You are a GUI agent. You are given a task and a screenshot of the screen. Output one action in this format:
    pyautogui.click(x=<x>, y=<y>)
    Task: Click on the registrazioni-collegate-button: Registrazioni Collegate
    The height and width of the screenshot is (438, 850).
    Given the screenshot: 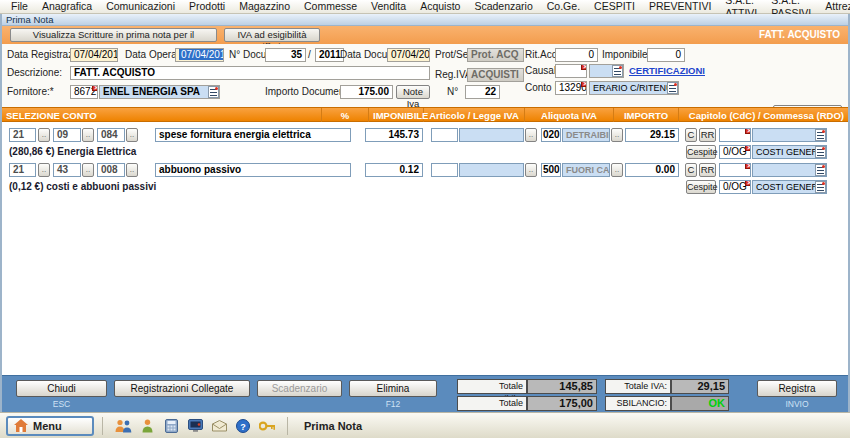 What is the action you would take?
    pyautogui.click(x=182, y=388)
    